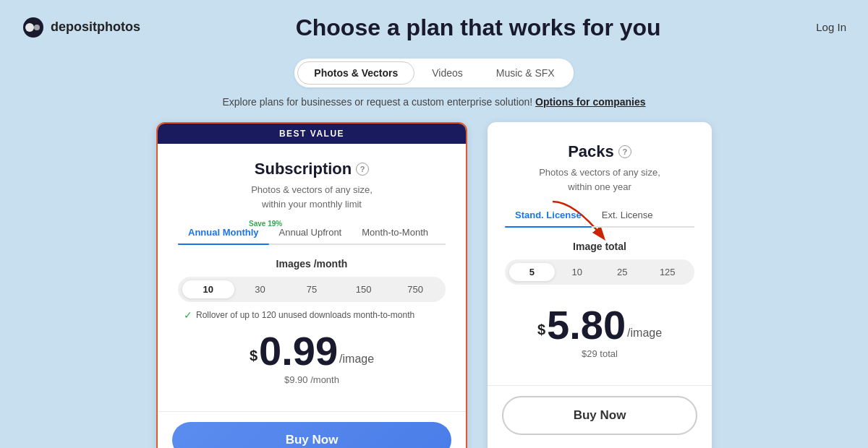 Image resolution: width=868 pixels, height=448 pixels. I want to click on images-per-month-label: Images /month, so click(312, 264).